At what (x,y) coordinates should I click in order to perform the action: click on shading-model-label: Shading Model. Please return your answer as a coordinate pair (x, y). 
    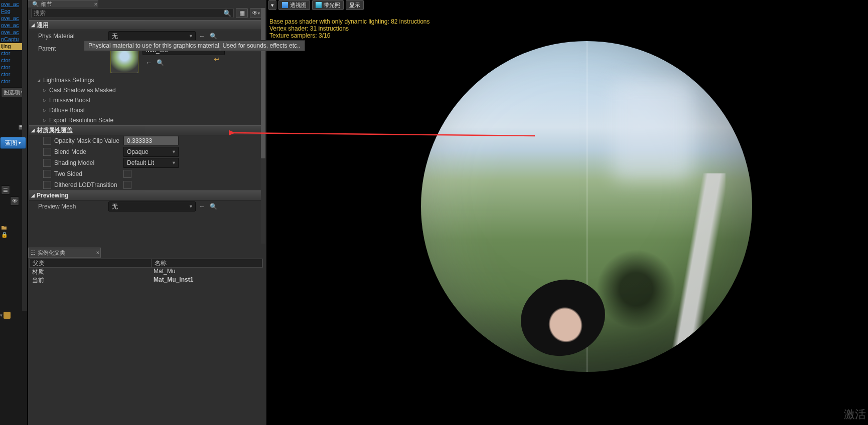
    Looking at the image, I should click on (87, 163).